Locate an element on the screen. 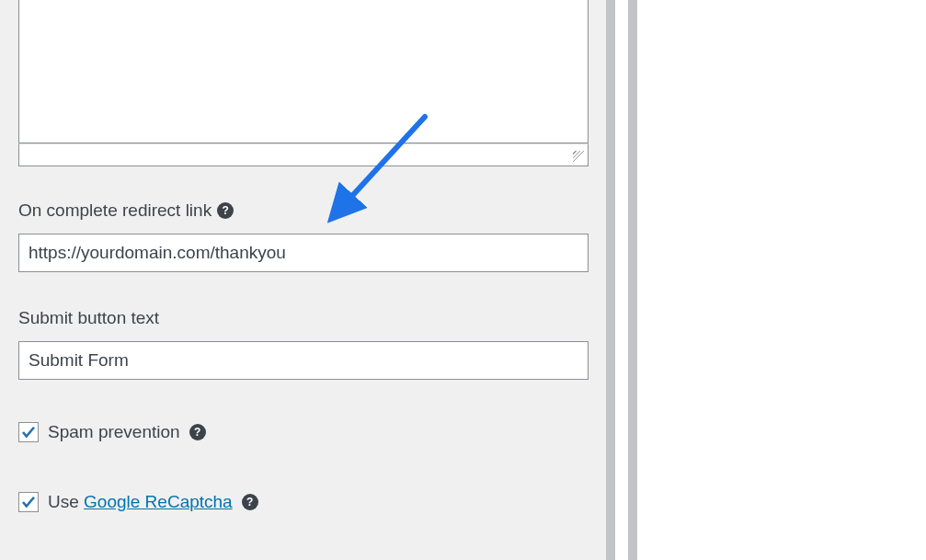  recaptcha-link: Google ReCaptcha is located at coordinates (158, 502).